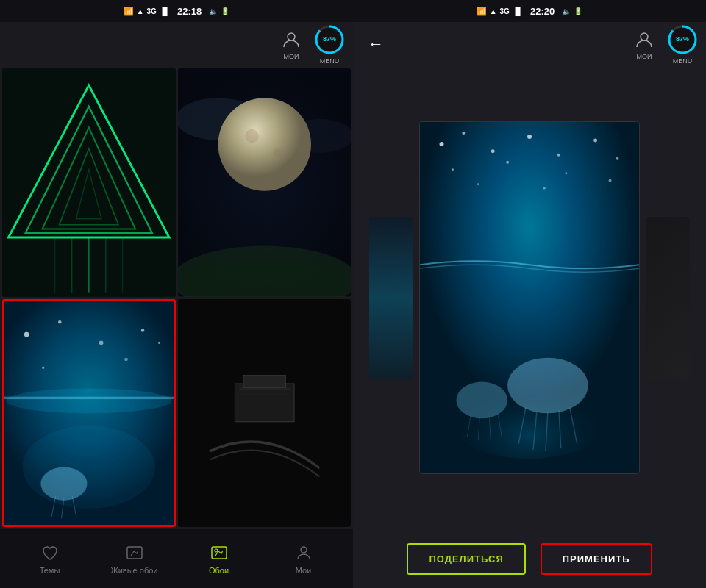 The image size is (706, 588). What do you see at coordinates (219, 553) in the screenshot?
I see `wallpaper-icon` at bounding box center [219, 553].